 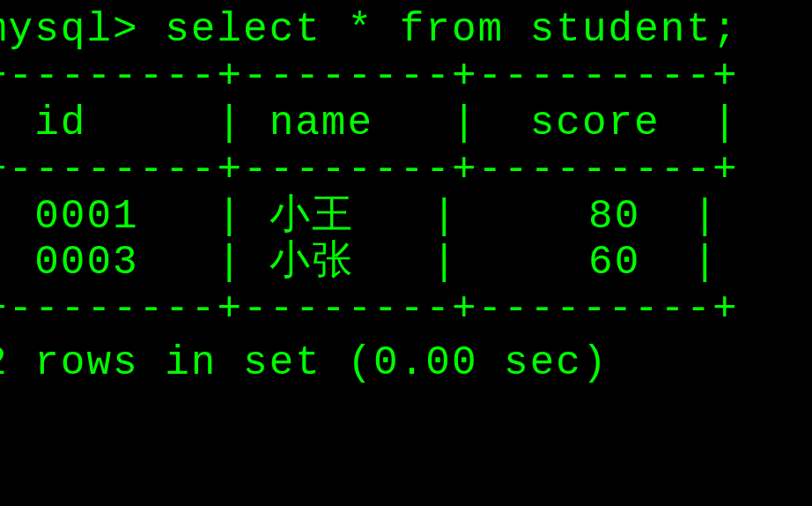 I want to click on prompt-line: mysql> select * from student;, so click(x=406, y=26).